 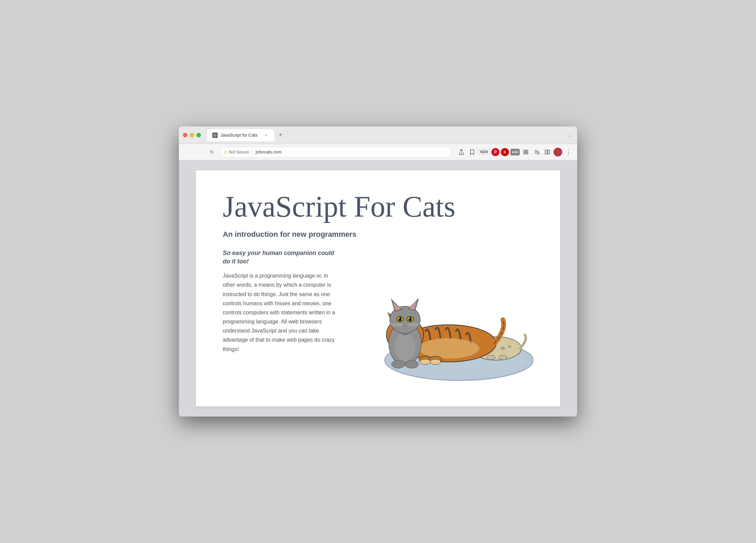 I want to click on extensions-overflow, so click(x=515, y=152).